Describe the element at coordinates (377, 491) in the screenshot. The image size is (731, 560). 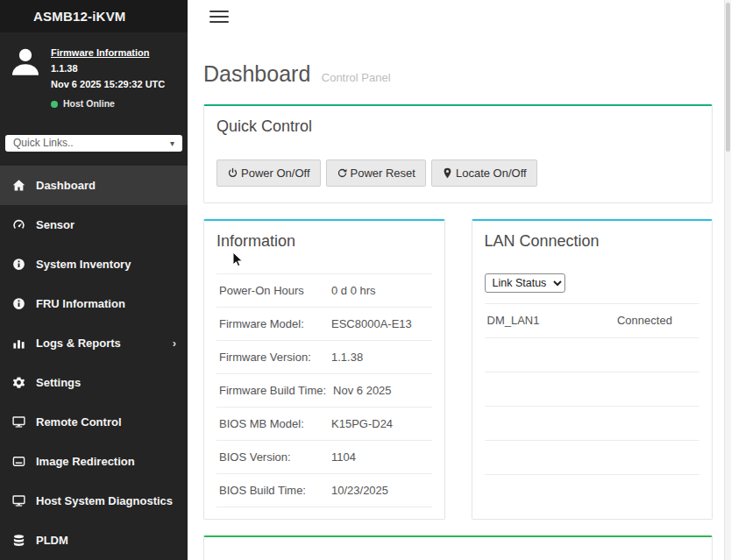
I see `info-row-value: 10/23/2025` at that location.